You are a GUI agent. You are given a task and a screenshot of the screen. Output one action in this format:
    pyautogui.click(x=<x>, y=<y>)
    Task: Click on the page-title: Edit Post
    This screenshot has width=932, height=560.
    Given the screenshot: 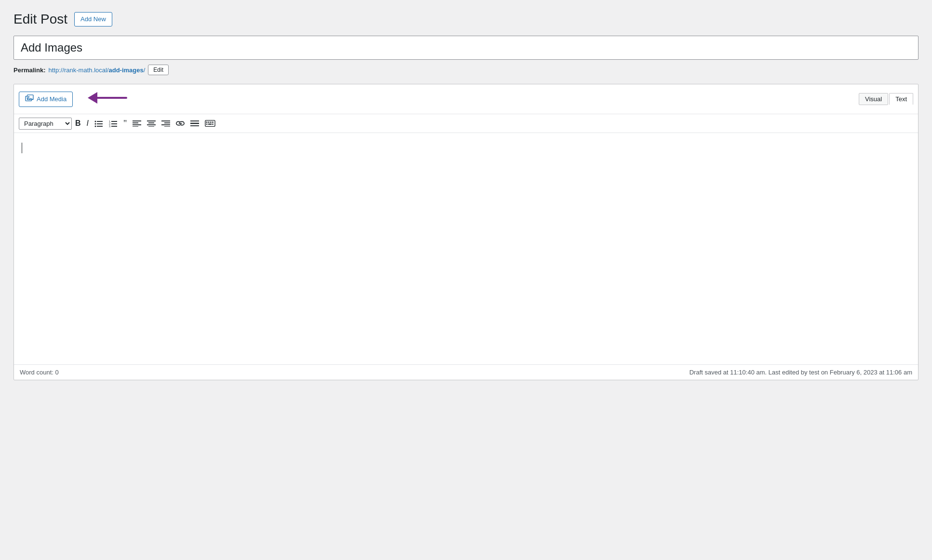 What is the action you would take?
    pyautogui.click(x=40, y=19)
    